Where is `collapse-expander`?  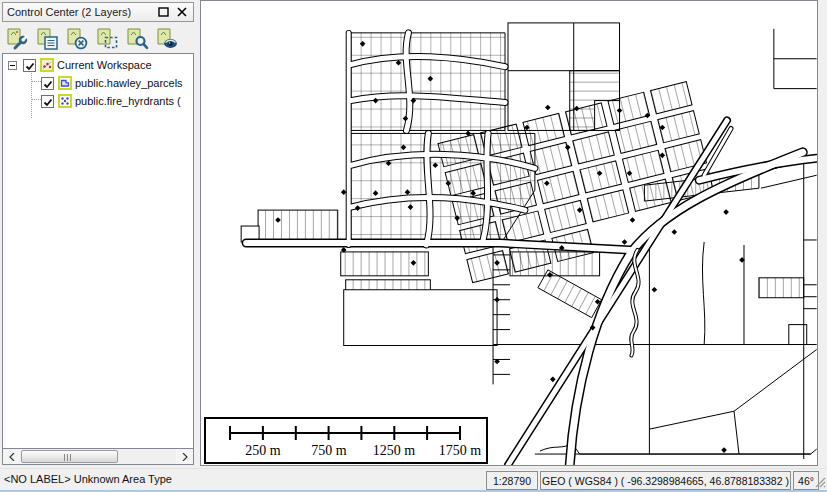
collapse-expander is located at coordinates (12, 66).